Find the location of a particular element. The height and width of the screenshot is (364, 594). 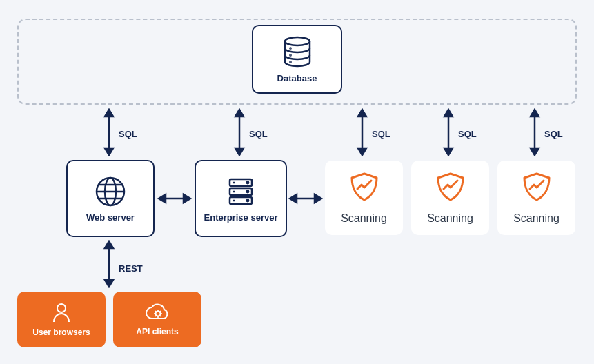

scanning-box-2: Scanning is located at coordinates (450, 198).